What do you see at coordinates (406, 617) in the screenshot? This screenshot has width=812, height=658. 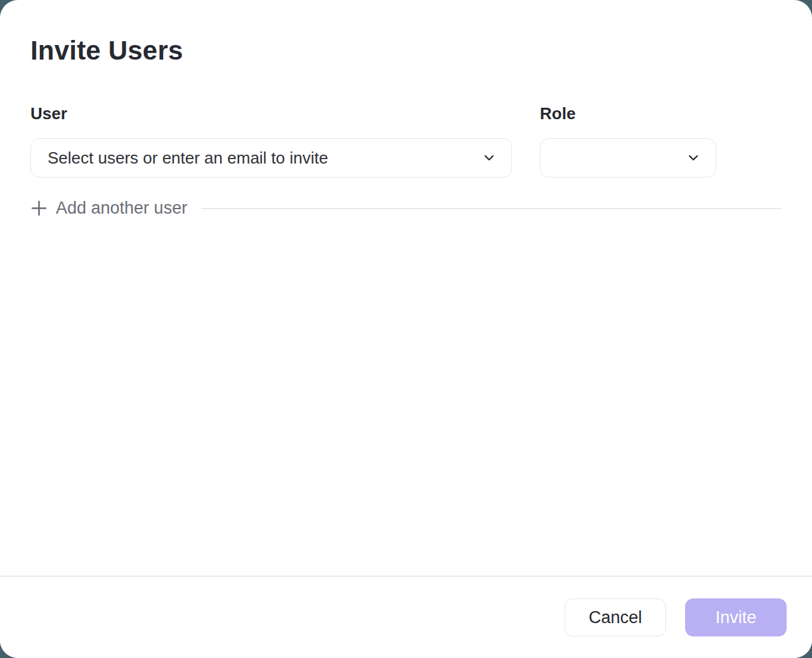 I see `dialog-footer: Cancel Invite` at bounding box center [406, 617].